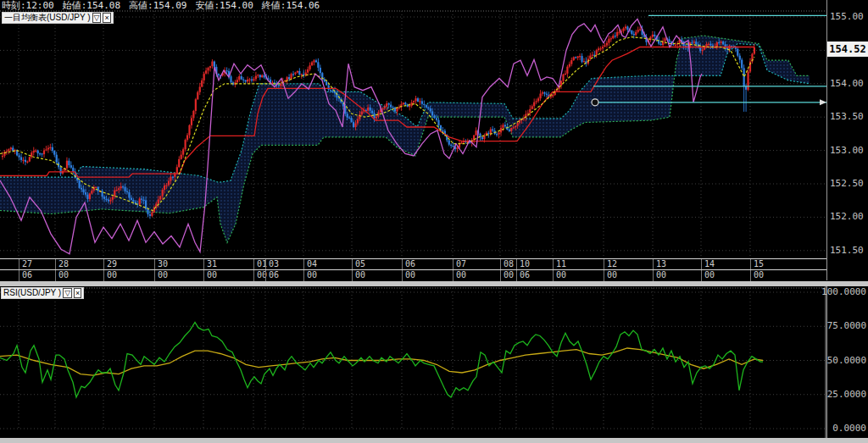 Image resolution: width=868 pixels, height=443 pixels. I want to click on price-axis-label: 153.00, so click(847, 151).